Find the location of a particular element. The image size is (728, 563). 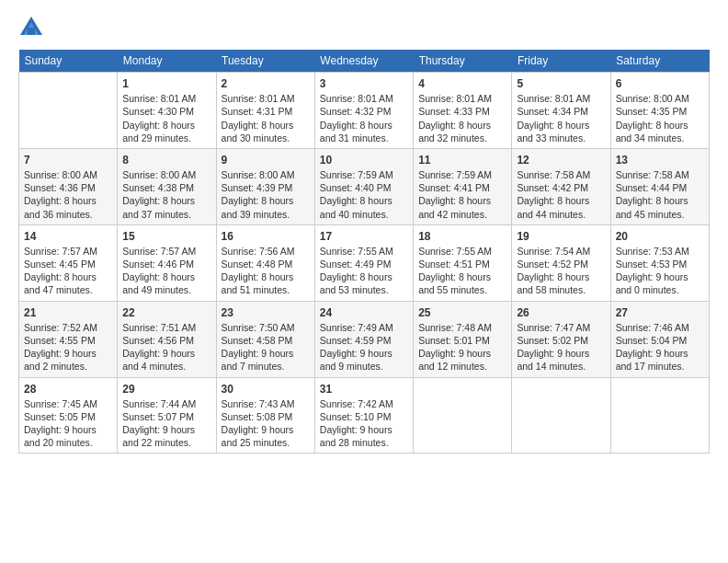

calendar-cell: 3 Sunrise: 8:01 AM Sunset: 4:32 PM Dayli… is located at coordinates (364, 110).